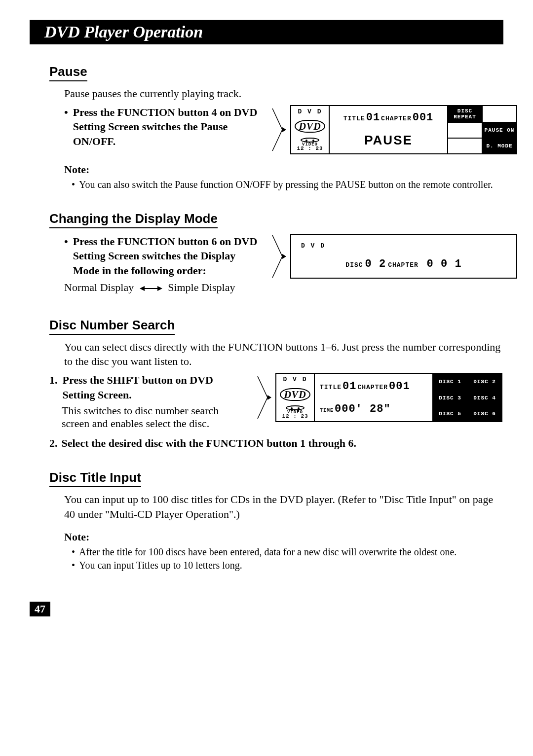  I want to click on title-input-note-1: After the title for 100 discs have been …, so click(267, 552).